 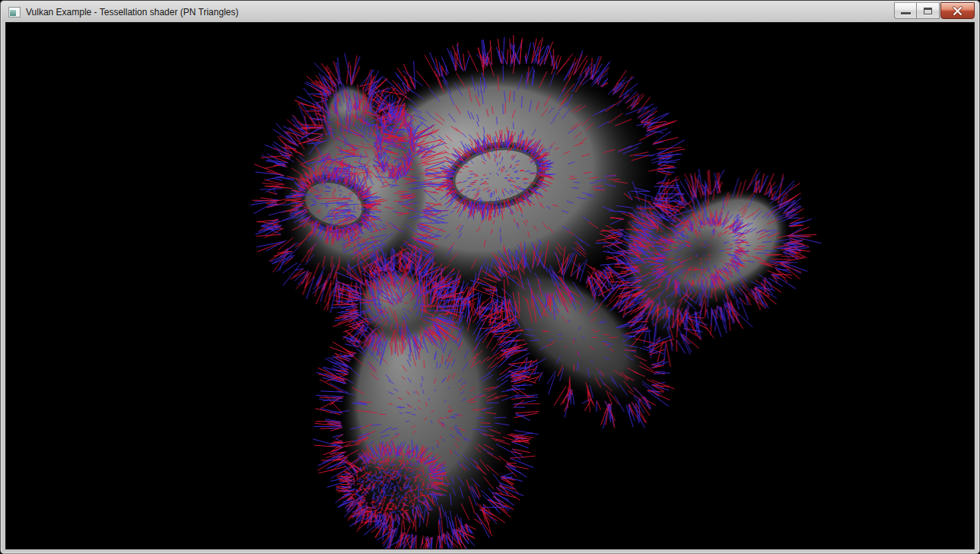 I want to click on application-icon, so click(x=14, y=12).